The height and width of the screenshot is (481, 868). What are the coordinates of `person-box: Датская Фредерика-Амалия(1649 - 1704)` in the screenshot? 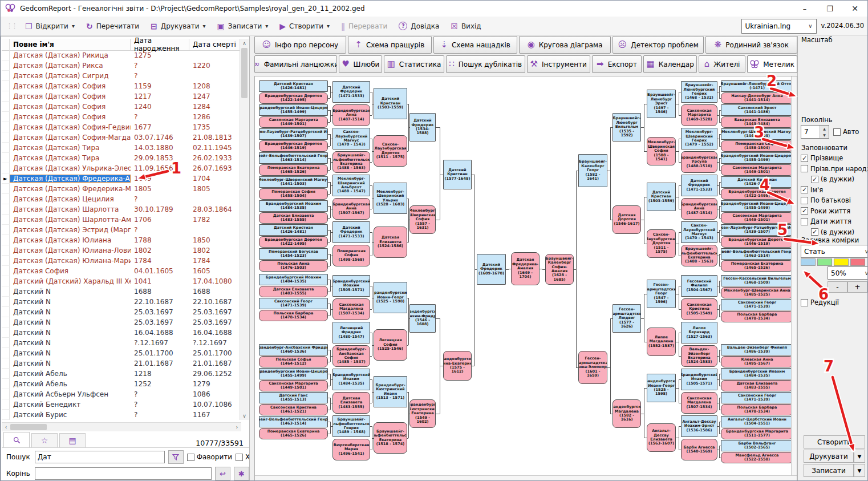 It's located at (525, 269).